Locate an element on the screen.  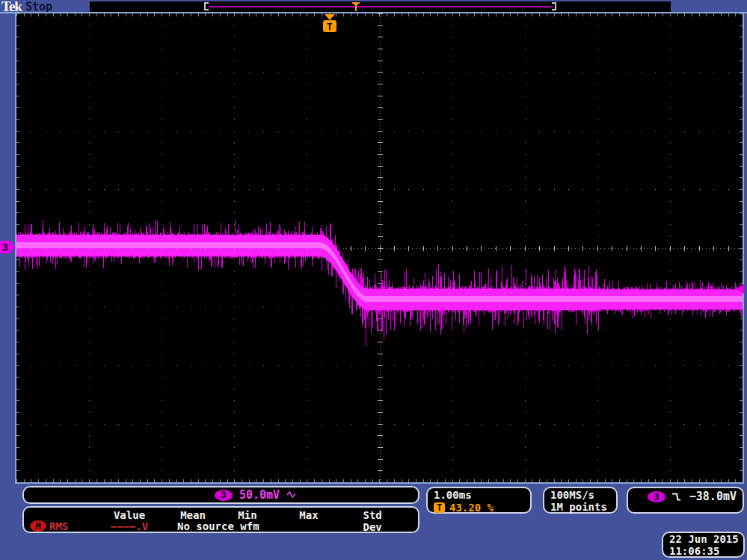
measurement-note: No source wfm is located at coordinates (218, 526).